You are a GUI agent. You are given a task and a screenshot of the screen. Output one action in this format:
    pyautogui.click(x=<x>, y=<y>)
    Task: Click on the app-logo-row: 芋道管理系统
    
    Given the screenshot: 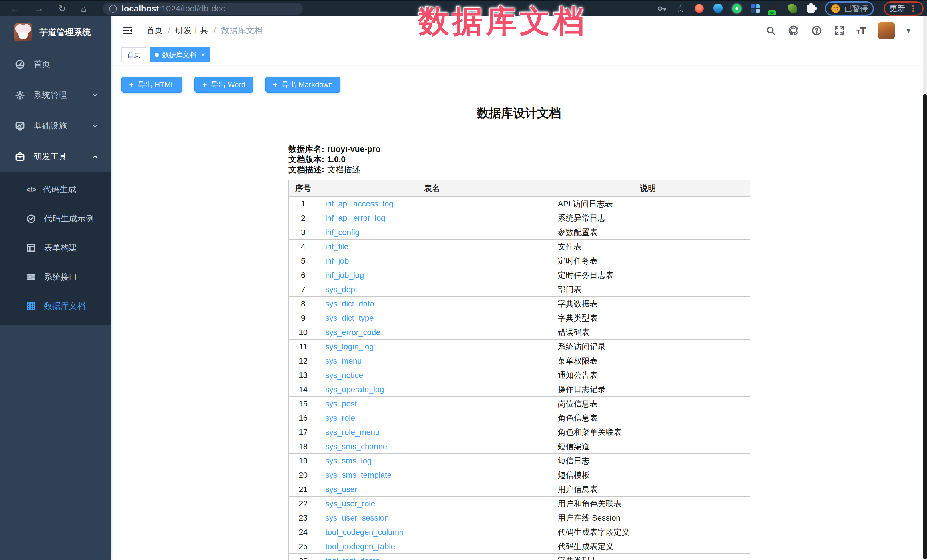 What is the action you would take?
    pyautogui.click(x=56, y=32)
    